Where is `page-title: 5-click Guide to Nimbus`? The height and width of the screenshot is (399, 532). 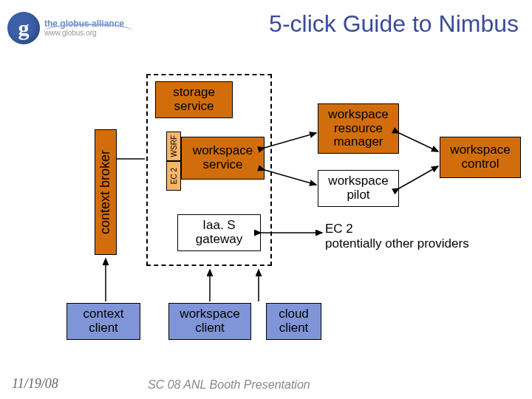
page-title: 5-click Guide to Nimbus is located at coordinates (394, 24).